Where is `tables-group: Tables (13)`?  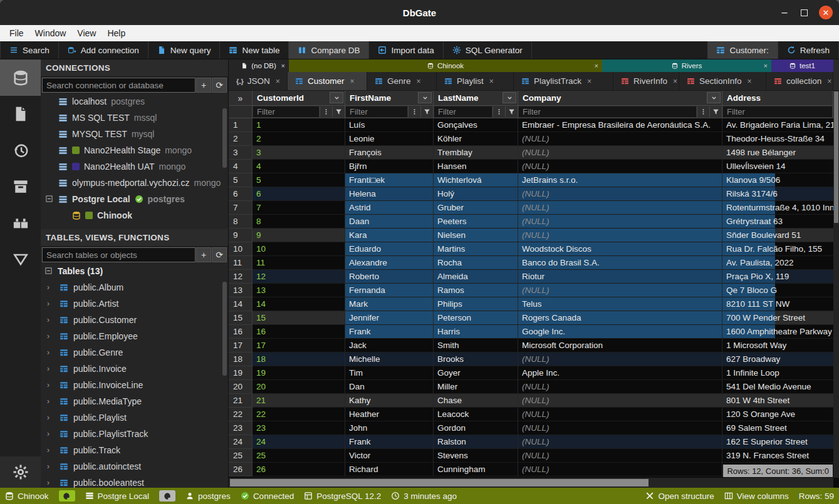
tables-group: Tables (13) is located at coordinates (134, 271).